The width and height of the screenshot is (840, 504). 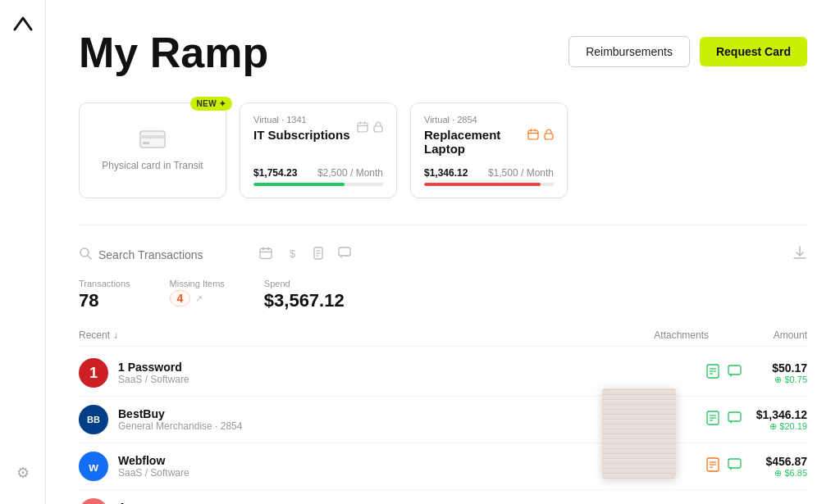 What do you see at coordinates (541, 136) in the screenshot?
I see `virtual-card-2-icons` at bounding box center [541, 136].